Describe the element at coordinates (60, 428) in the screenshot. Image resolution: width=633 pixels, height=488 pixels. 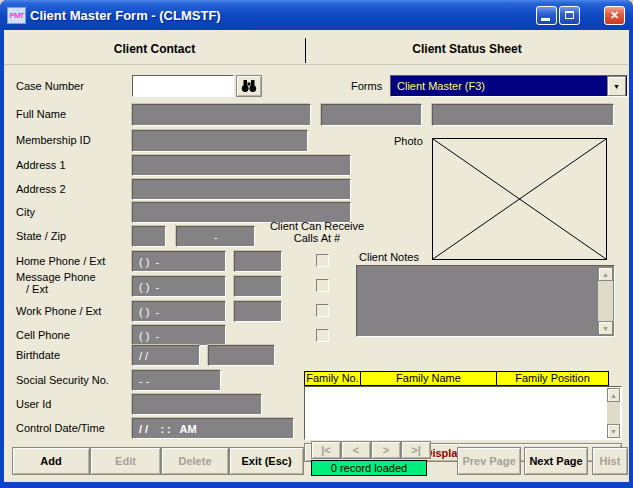
I see `control-datetime-label: Control Date/Time` at that location.